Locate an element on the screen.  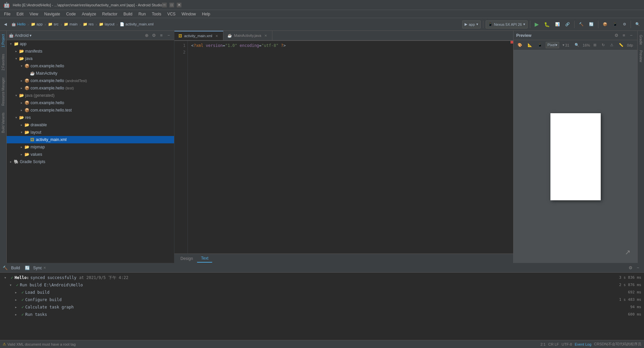
menu-edit: Edit is located at coordinates (20, 14).